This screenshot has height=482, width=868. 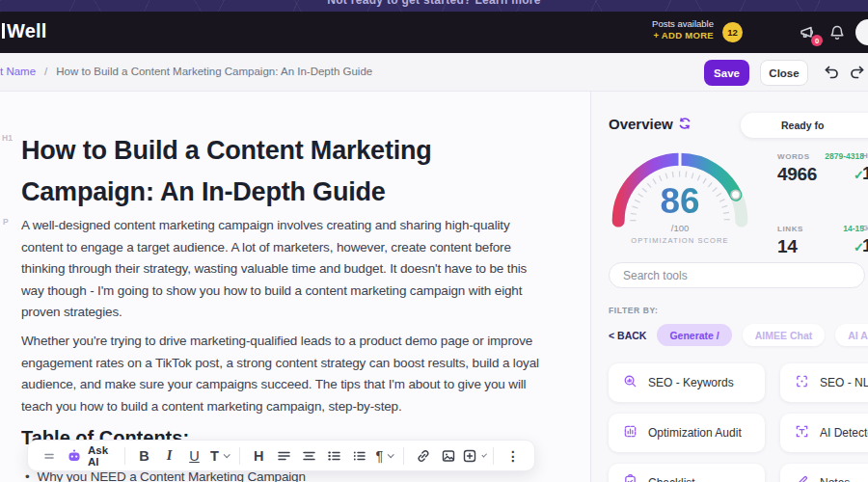 I want to click on stat-target-range: 14-15, so click(x=854, y=228).